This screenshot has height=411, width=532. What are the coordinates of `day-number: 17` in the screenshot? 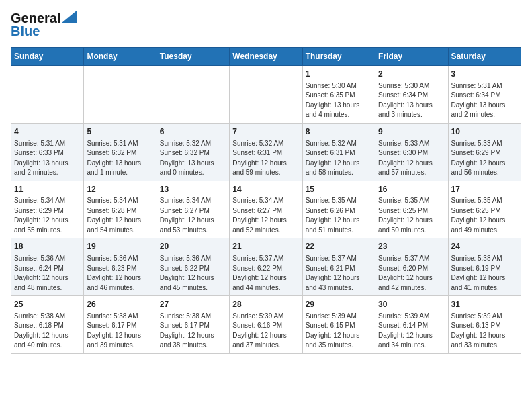 It's located at (485, 189).